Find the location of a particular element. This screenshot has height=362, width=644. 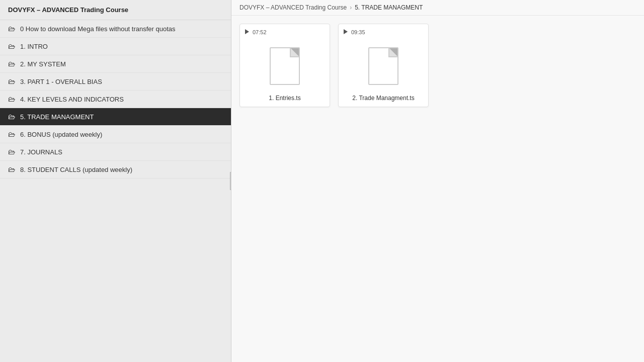

sidebar-item-item-5: 🗁5. TRADE MANAGMENT is located at coordinates (116, 117).